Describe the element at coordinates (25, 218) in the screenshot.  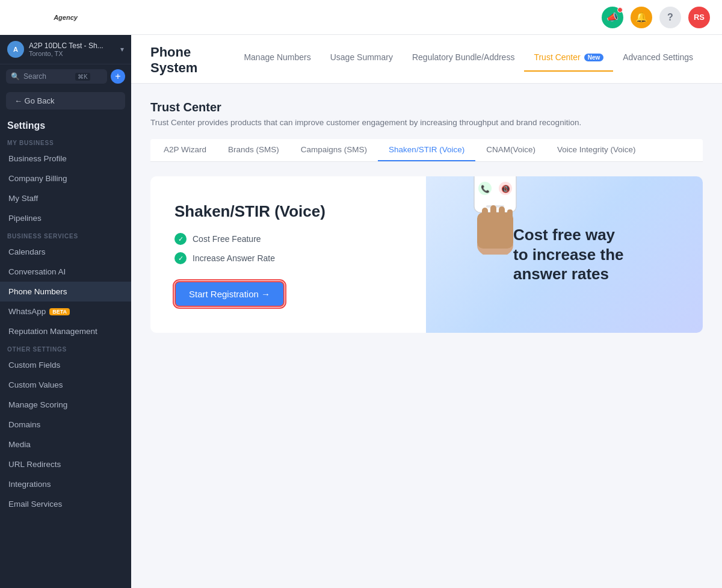
I see `sidebar-item-label: Pipelines` at that location.